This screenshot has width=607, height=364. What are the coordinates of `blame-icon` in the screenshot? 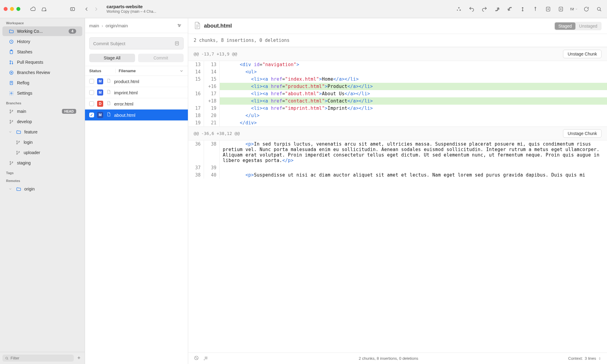 It's located at (196, 359).